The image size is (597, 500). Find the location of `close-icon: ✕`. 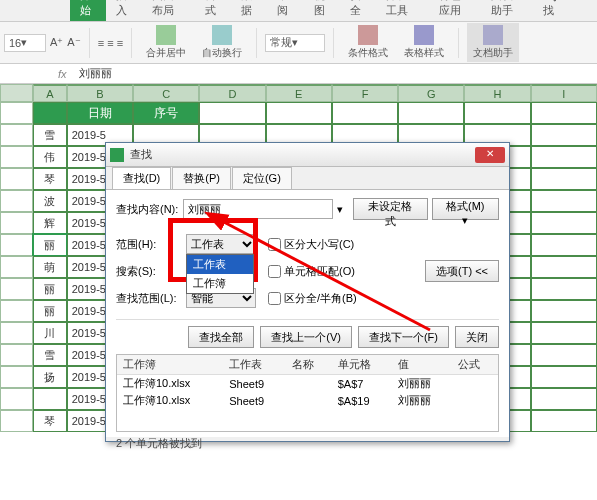

close-icon: ✕ is located at coordinates (490, 155).